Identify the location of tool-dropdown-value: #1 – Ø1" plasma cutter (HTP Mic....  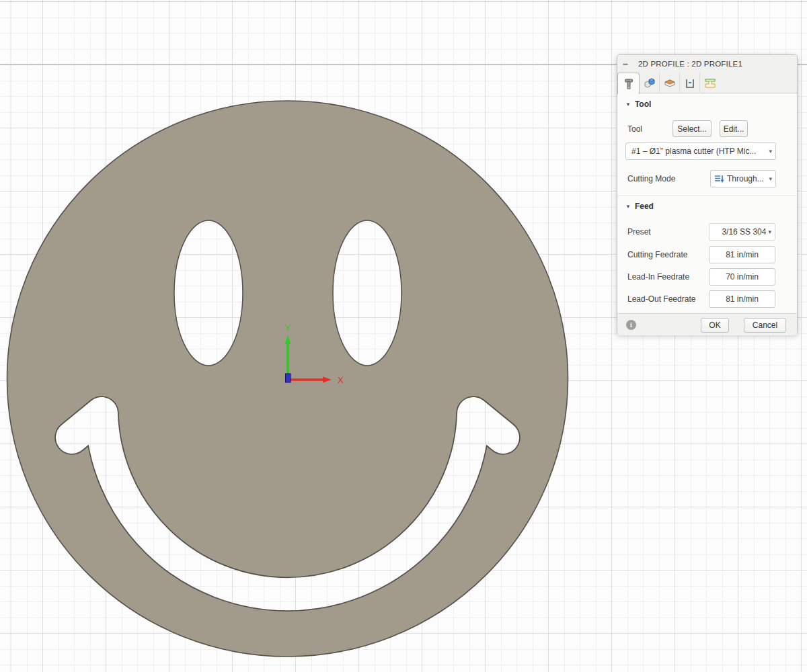
(697, 151).